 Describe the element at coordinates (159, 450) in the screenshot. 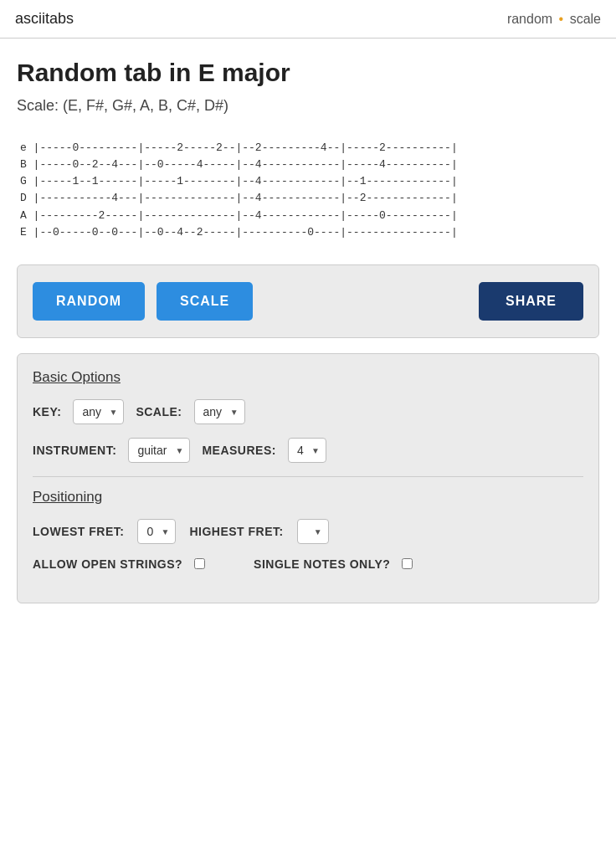

I see `instrument-select-wrapper: guitar` at that location.